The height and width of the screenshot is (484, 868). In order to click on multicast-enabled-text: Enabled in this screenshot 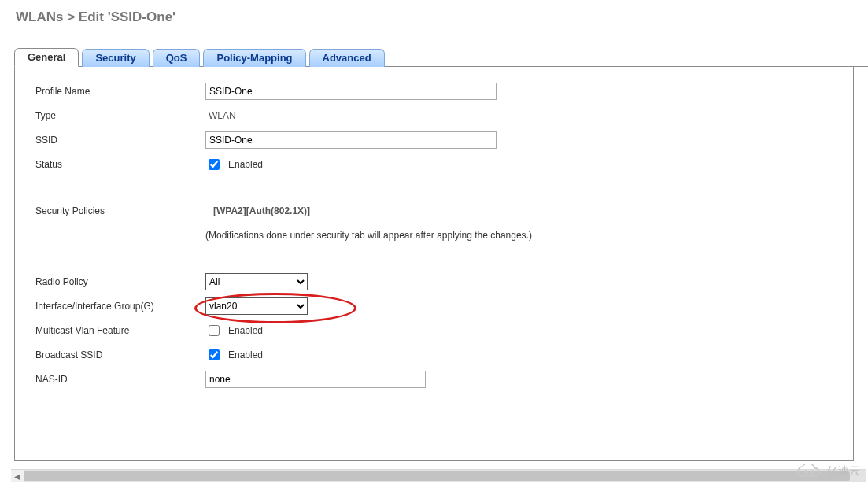, I will do `click(246, 331)`.